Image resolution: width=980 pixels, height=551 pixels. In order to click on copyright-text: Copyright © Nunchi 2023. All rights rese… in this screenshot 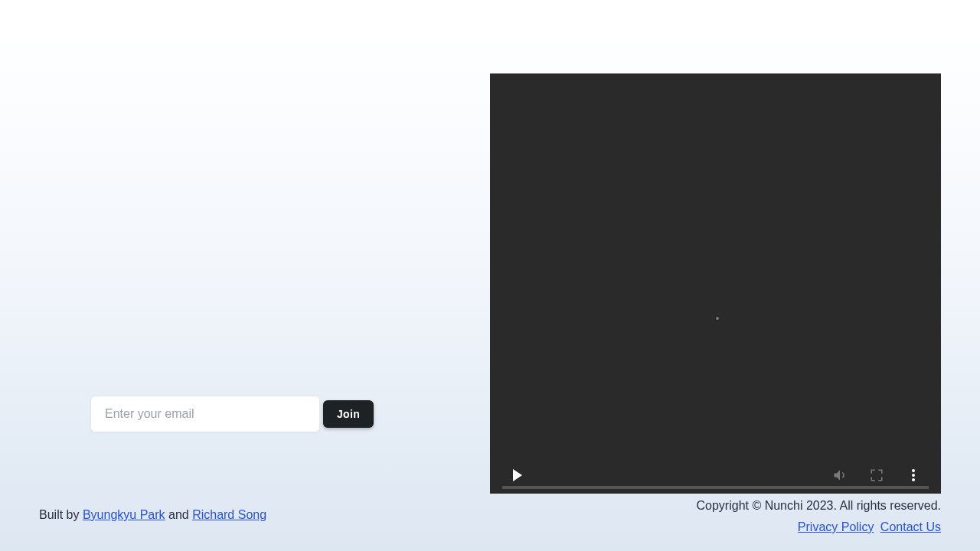, I will do `click(819, 506)`.